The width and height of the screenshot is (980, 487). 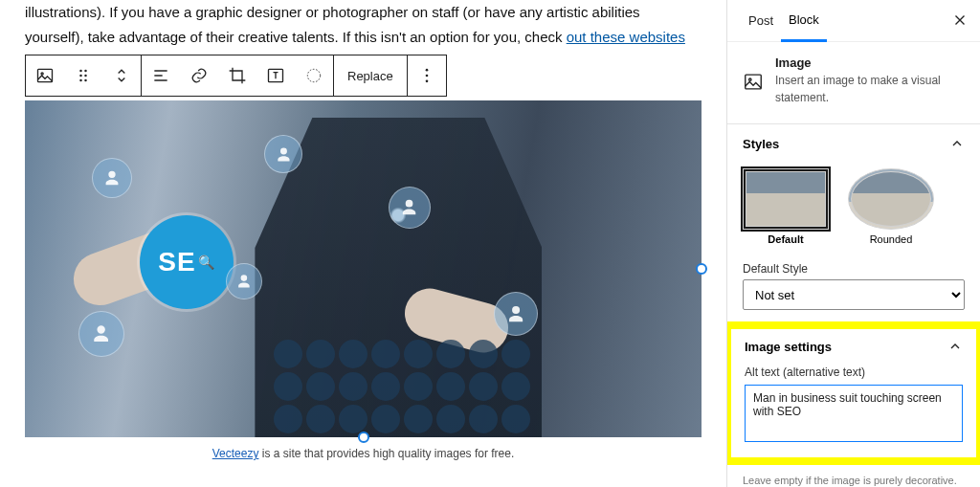 What do you see at coordinates (702, 269) in the screenshot?
I see `resize-handle-right` at bounding box center [702, 269].